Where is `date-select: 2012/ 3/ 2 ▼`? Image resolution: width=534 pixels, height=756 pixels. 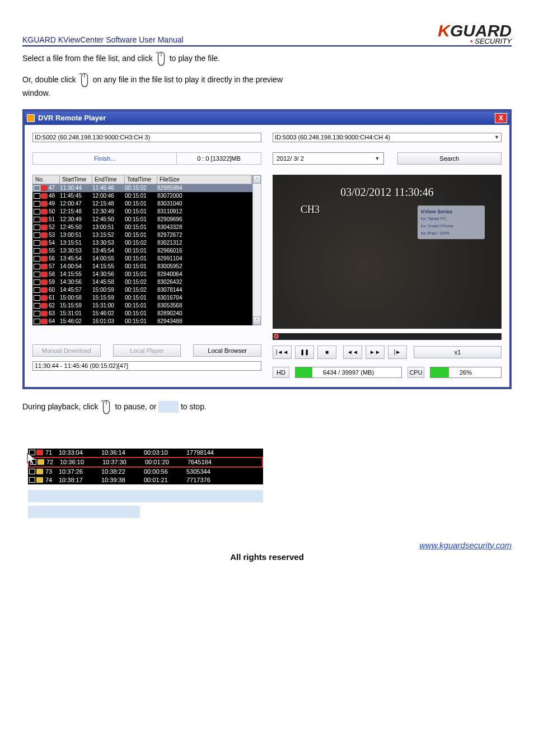
date-select: 2012/ 3/ 2 ▼ is located at coordinates (328, 158).